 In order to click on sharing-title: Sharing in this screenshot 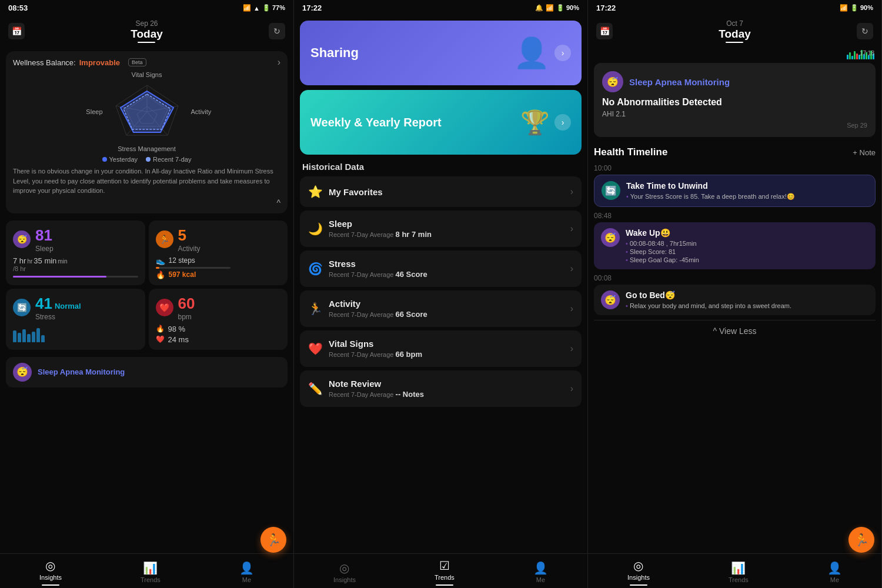, I will do `click(335, 53)`.